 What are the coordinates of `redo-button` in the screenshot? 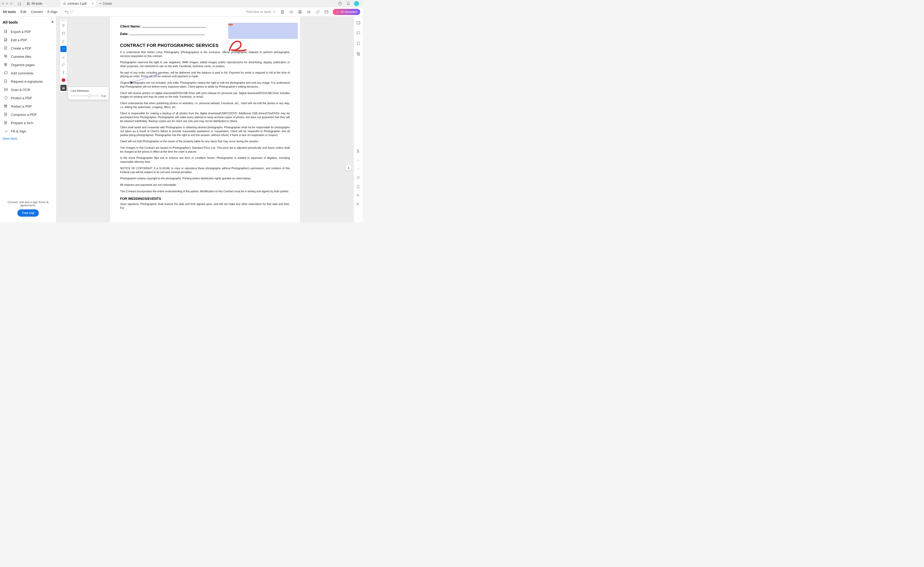 It's located at (72, 12).